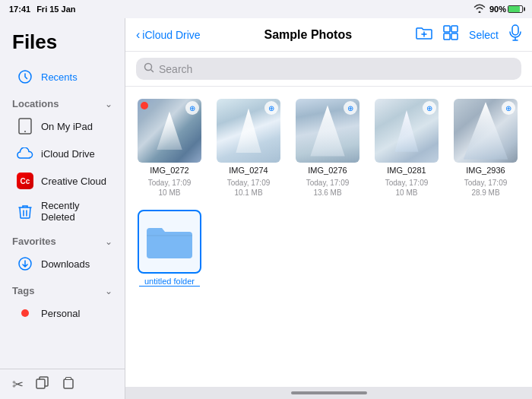  Describe the element at coordinates (109, 242) in the screenshot. I see `favorites-chevron-icon: ⌄` at that location.